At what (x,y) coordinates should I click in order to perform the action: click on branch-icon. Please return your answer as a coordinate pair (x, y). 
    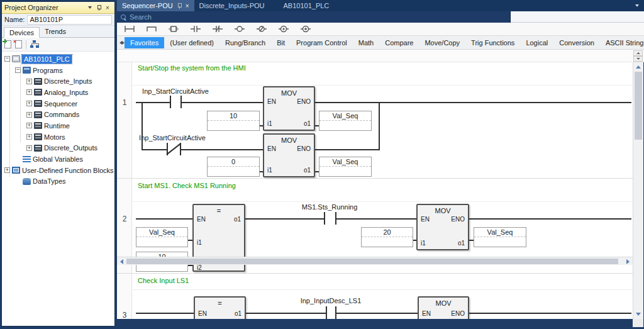
    Looking at the image, I should click on (152, 29).